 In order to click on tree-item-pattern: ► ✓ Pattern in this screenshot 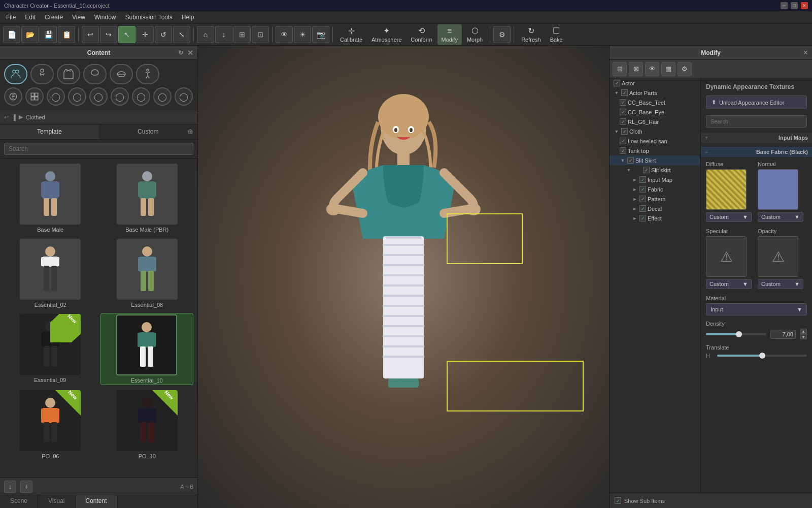, I will do `click(655, 199)`.